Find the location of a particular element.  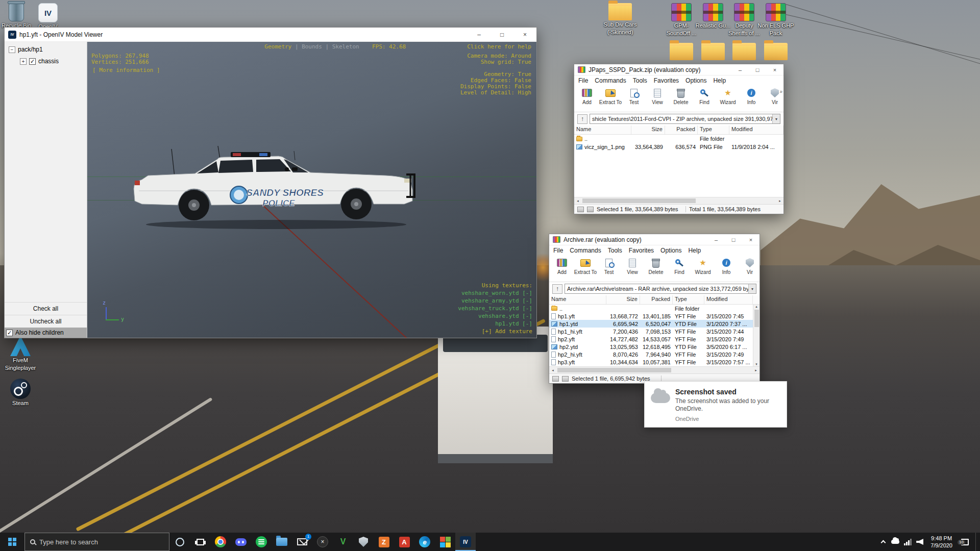

taskbar-files-button is located at coordinates (282, 542).